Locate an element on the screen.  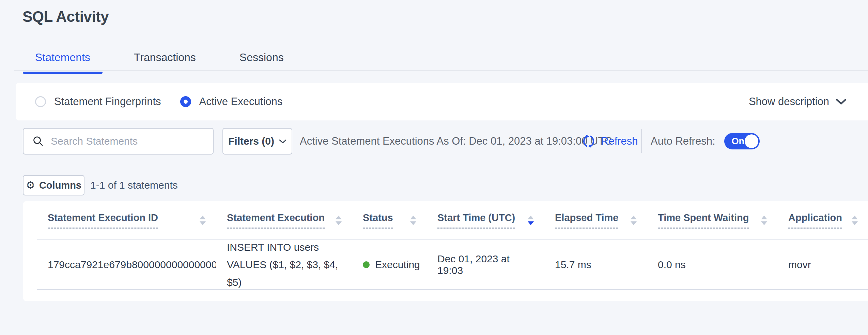
sort-icon-active-desc is located at coordinates (531, 220).